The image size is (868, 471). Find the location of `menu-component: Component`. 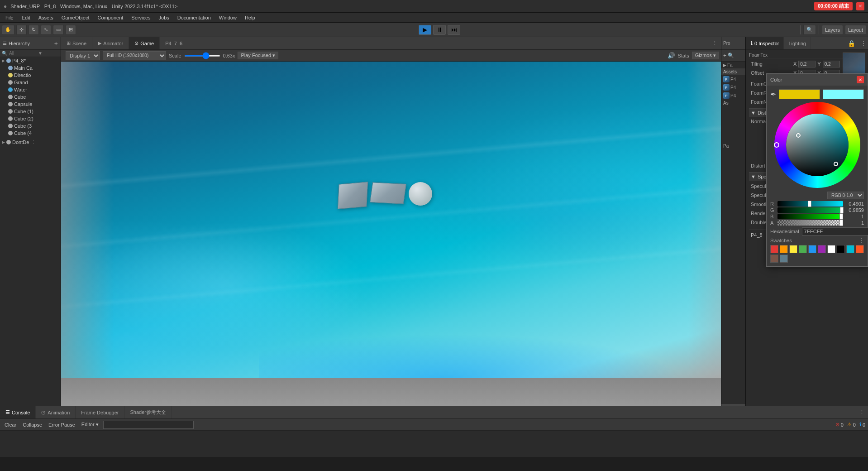

menu-component: Component is located at coordinates (110, 18).